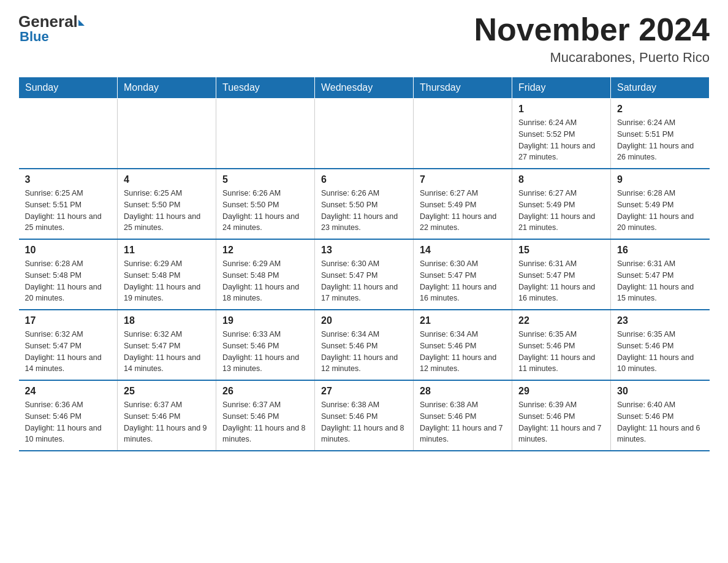 The width and height of the screenshot is (728, 563). I want to click on calendar-cell: 24Sunrise: 6:36 AMSunset: 5:46 PMDayligh…, so click(69, 416).